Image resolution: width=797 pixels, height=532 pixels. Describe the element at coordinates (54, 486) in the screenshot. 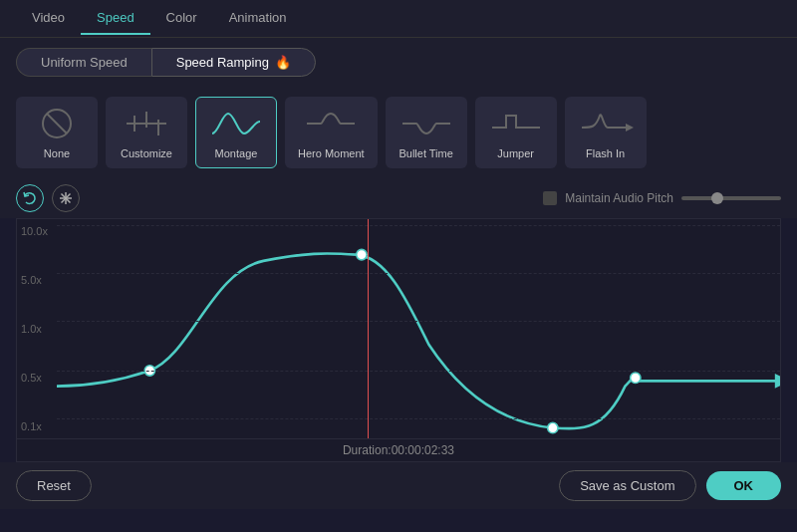

I see `reset-button: Reset` at that location.